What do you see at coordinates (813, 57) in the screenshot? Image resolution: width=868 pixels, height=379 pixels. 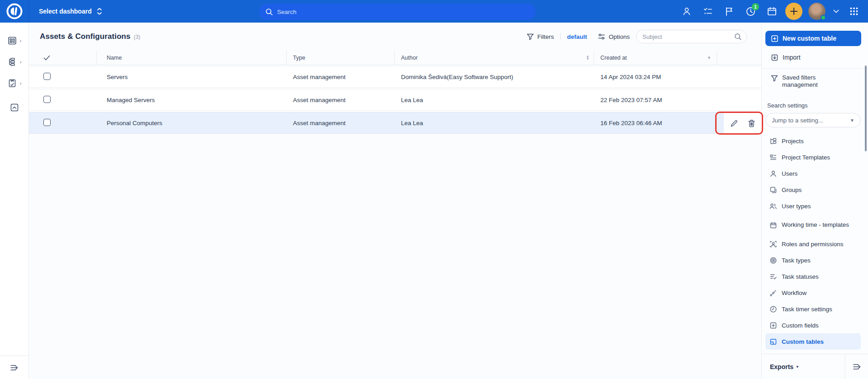 I see `import-button: Import` at bounding box center [813, 57].